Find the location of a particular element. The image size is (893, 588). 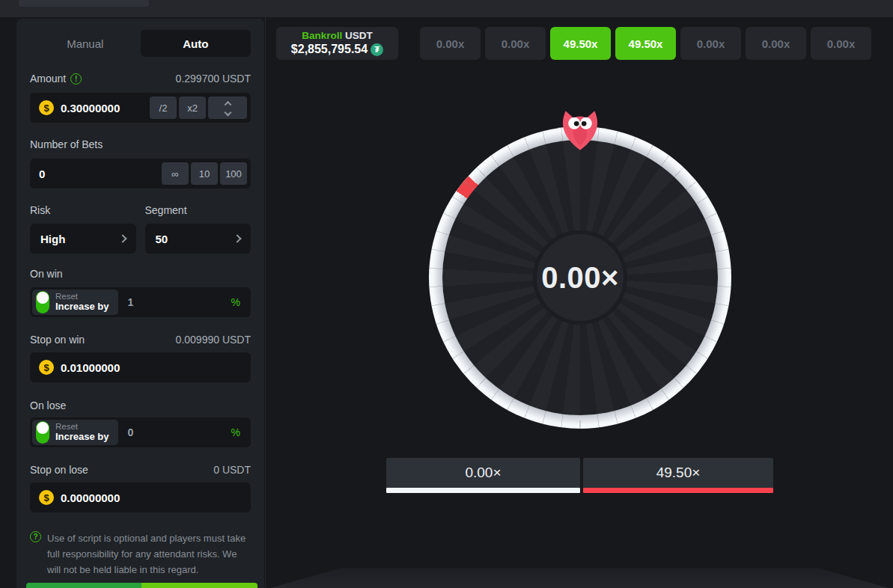

segment-label: Segment is located at coordinates (198, 210).